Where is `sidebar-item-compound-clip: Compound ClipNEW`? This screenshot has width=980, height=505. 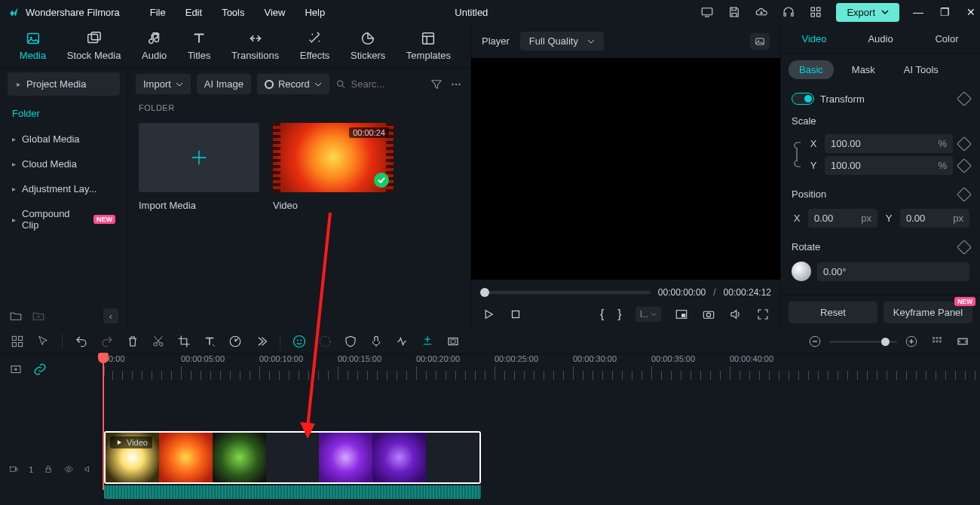
sidebar-item-compound-clip: Compound ClipNEW is located at coordinates (63, 219).